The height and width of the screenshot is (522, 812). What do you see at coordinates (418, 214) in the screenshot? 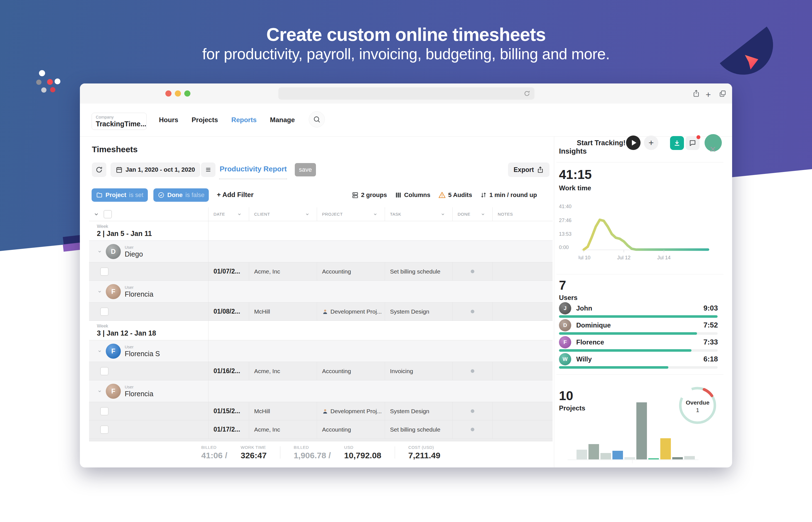
I see `column-header-task: TASK` at bounding box center [418, 214].